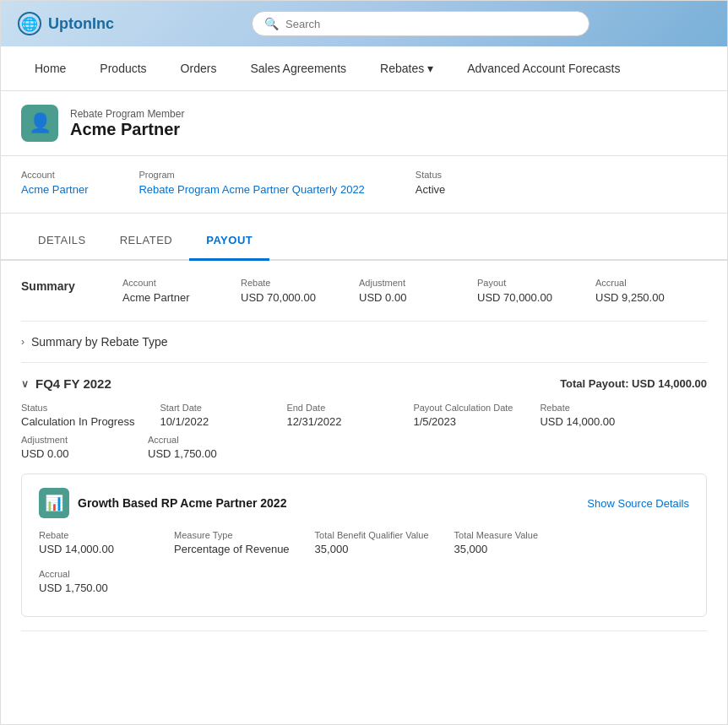  Describe the element at coordinates (94, 574) in the screenshot. I see `growth-field-label-accrual: Accrual` at that location.